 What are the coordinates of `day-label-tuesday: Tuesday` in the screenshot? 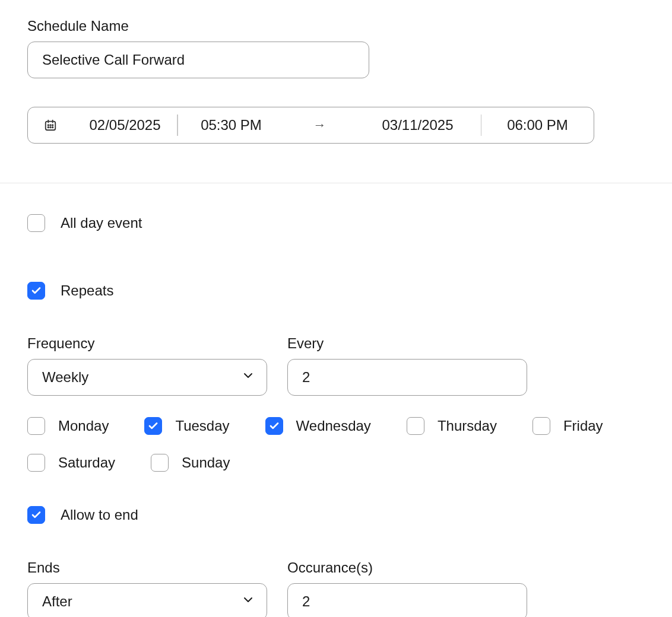 It's located at (202, 426).